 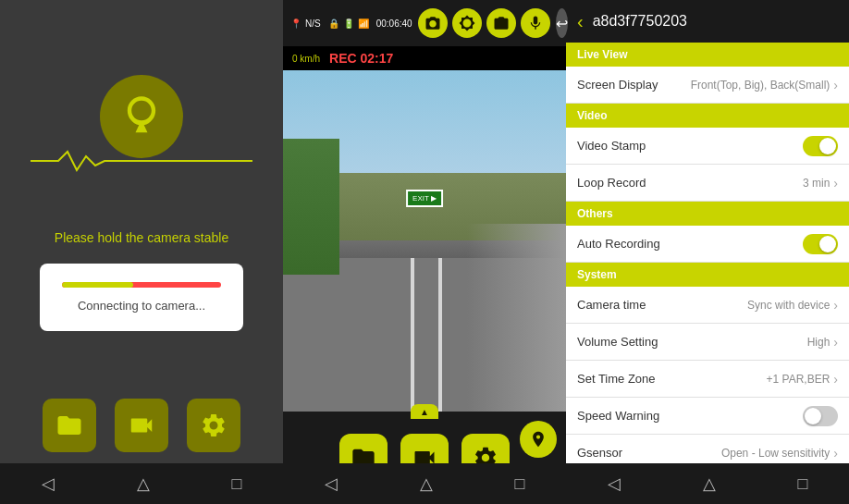 What do you see at coordinates (331, 484) in the screenshot?
I see `back-nav-2: ◁` at bounding box center [331, 484].